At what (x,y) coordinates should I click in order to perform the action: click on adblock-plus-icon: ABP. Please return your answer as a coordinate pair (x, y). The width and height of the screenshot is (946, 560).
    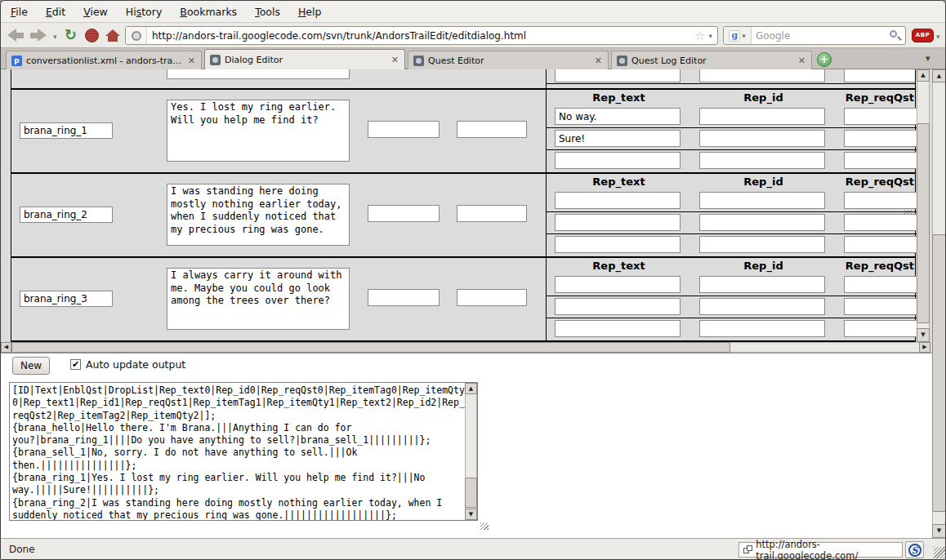
    Looking at the image, I should click on (923, 36).